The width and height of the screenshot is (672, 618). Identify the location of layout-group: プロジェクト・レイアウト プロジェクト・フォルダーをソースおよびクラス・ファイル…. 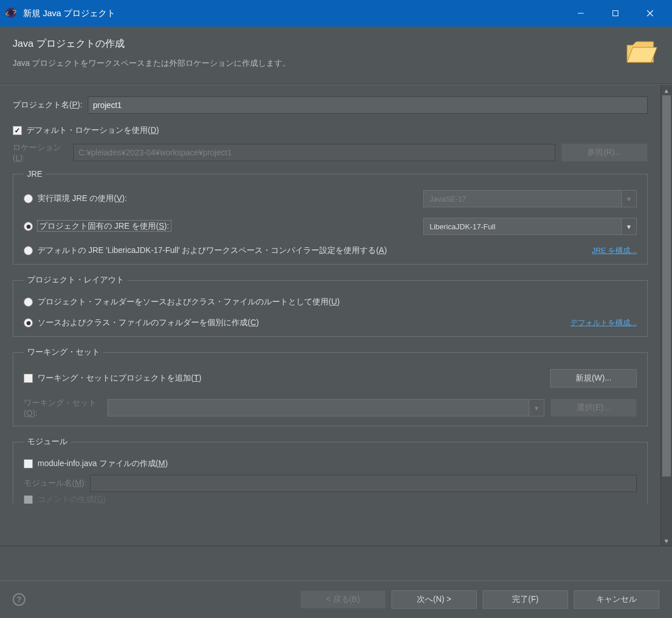
(330, 306).